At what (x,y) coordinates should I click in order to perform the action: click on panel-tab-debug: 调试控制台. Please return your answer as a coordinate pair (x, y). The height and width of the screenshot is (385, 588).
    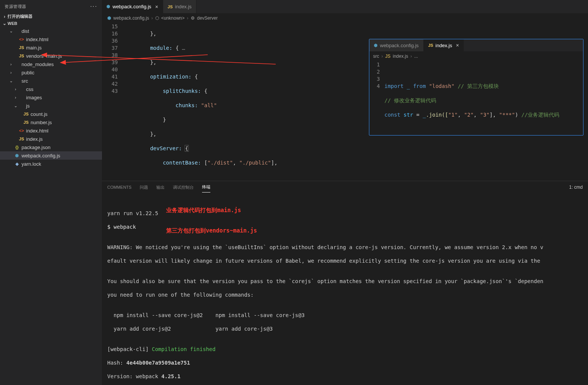
    Looking at the image, I should click on (184, 187).